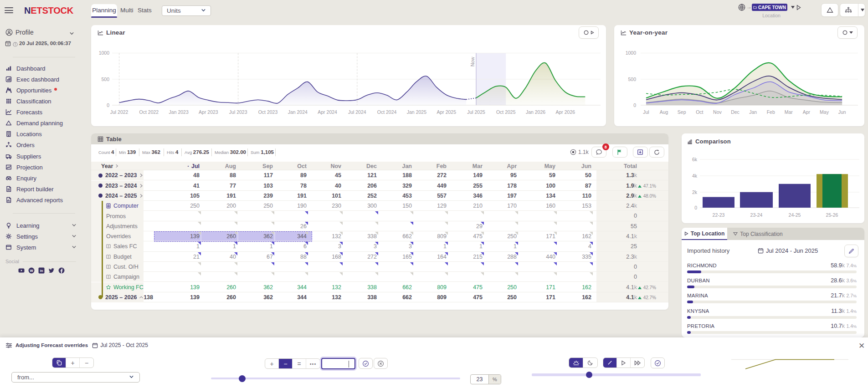  Describe the element at coordinates (735, 112) in the screenshot. I see `svg-text: Dec` at that location.